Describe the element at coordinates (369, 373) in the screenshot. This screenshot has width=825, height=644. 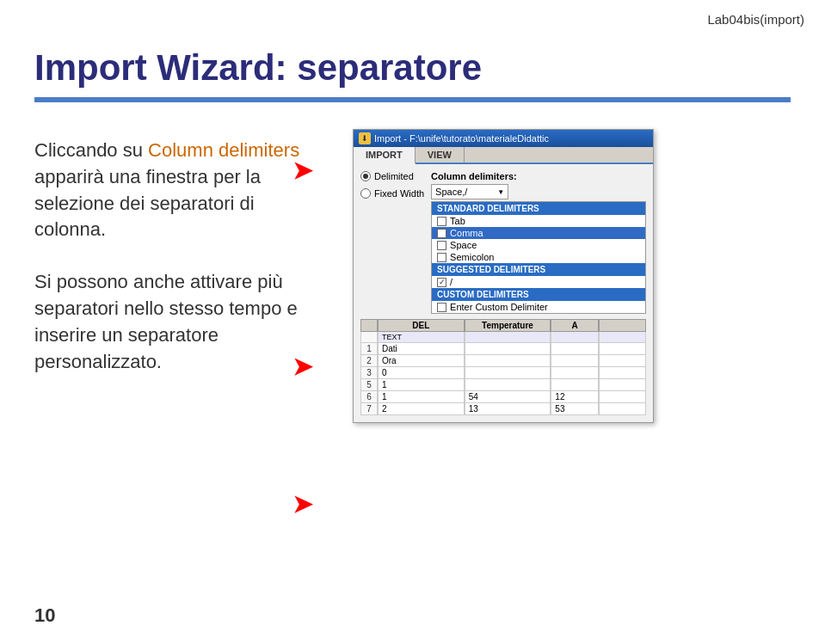
I see `row3-num: 3` at that location.